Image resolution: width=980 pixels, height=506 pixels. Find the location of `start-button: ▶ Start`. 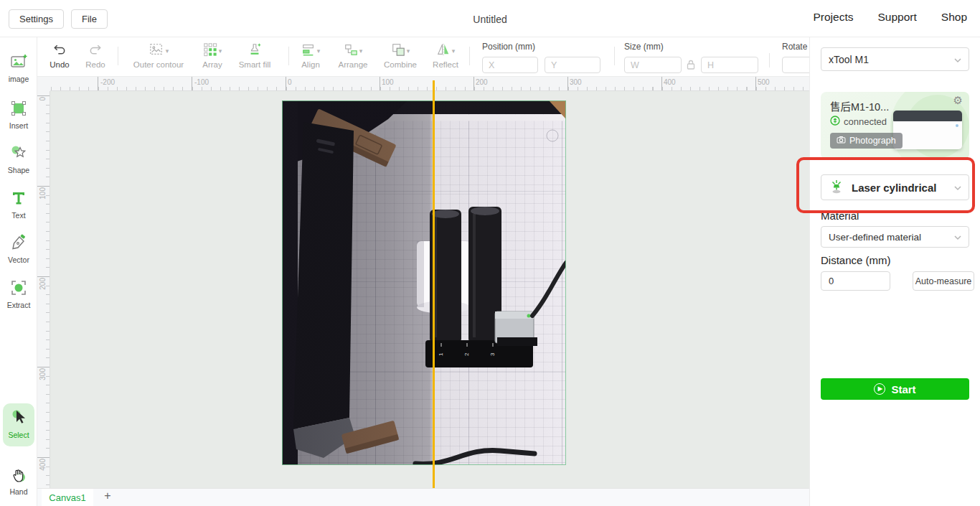

start-button: ▶ Start is located at coordinates (895, 389).